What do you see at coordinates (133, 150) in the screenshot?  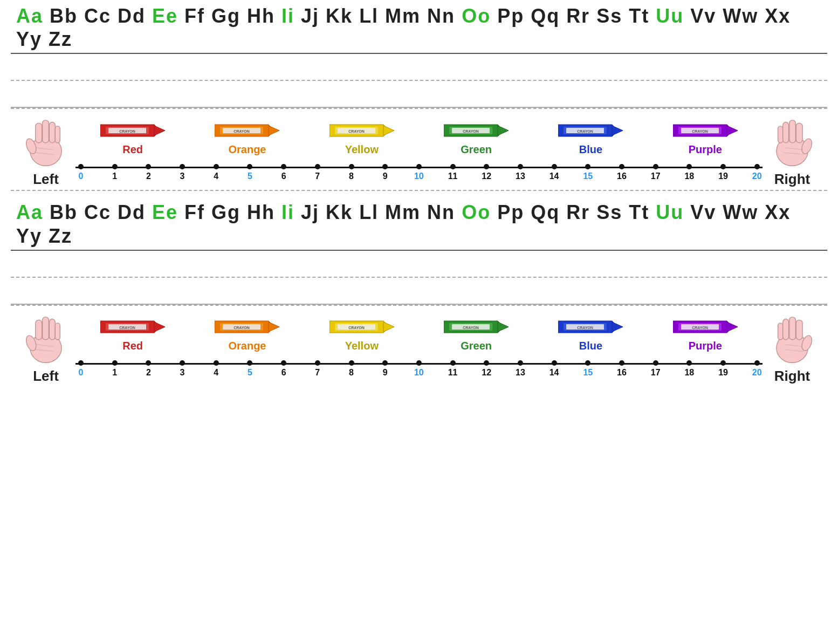 I see `crayon-red-label-1: Red` at bounding box center [133, 150].